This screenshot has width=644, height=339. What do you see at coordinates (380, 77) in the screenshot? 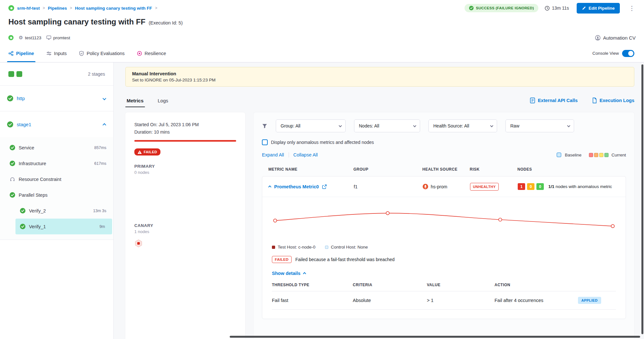
I see `manual-intervention-banner: Manual Intervention Set to IGNORE on 05-…` at bounding box center [380, 77].